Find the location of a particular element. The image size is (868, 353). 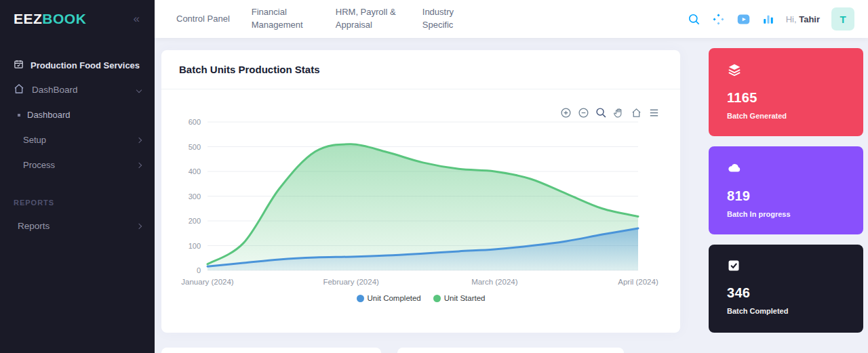

nav-item-hrm-payroll: HRM, Payroll & Appraisal is located at coordinates (368, 19).